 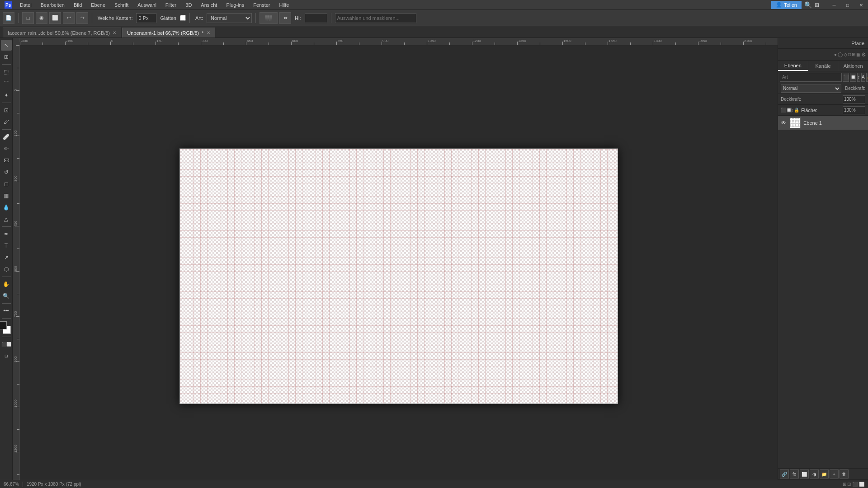 I want to click on lasso-tool: ⌒, so click(x=6, y=84).